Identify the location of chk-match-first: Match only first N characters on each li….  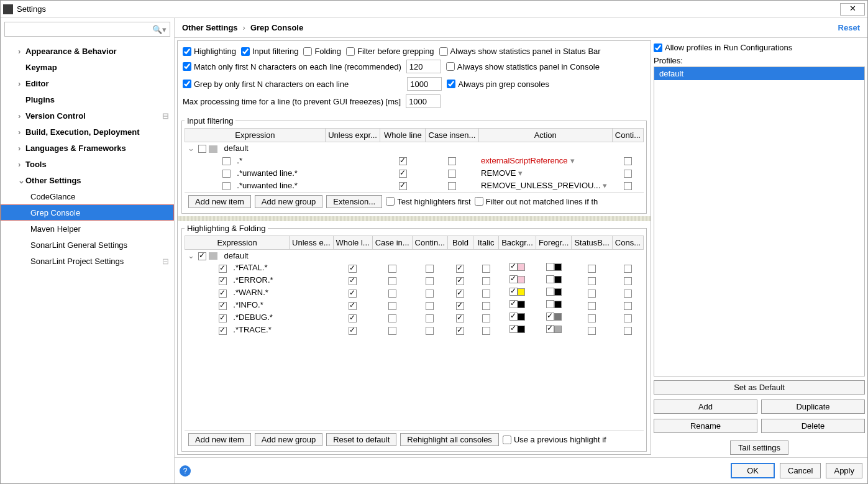
(292, 67).